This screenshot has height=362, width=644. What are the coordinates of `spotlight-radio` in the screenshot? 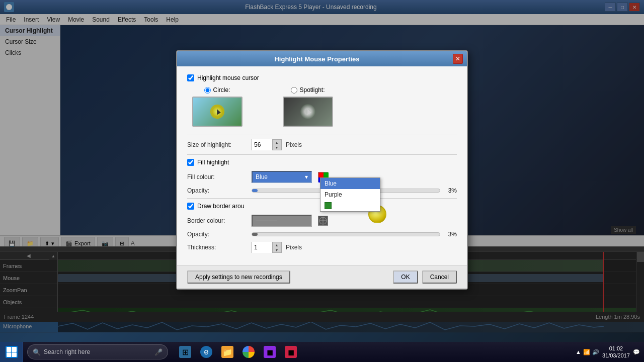 It's located at (294, 90).